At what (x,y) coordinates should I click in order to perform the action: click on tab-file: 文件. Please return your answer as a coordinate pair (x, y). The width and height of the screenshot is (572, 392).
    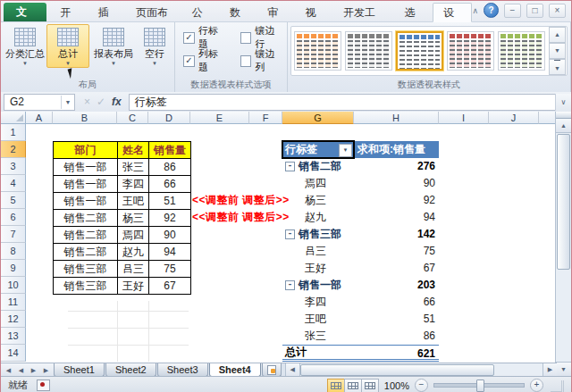
    Looking at the image, I should click on (25, 13).